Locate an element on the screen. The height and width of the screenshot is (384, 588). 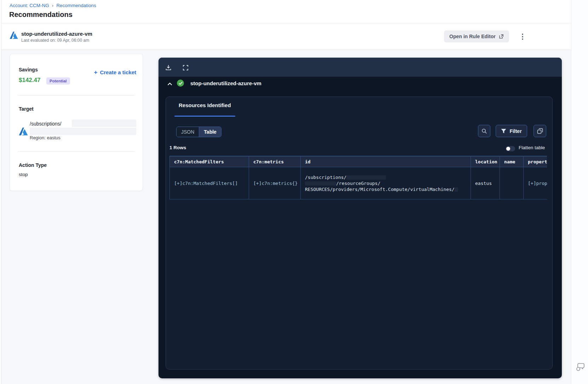
column-header: c7n:MatchedFilters is located at coordinates (209, 162).